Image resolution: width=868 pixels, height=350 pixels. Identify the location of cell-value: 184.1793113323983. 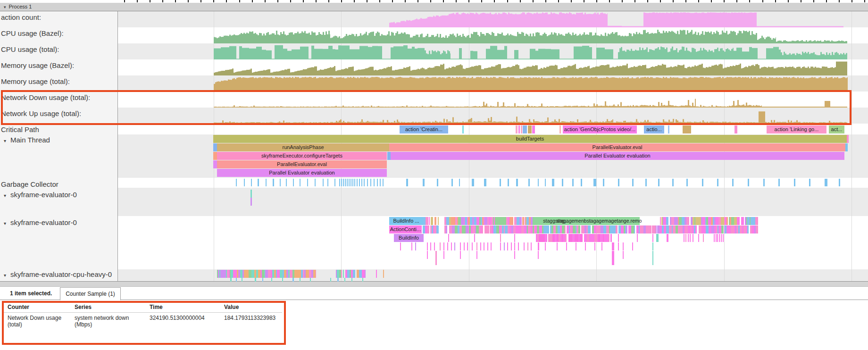
(250, 318).